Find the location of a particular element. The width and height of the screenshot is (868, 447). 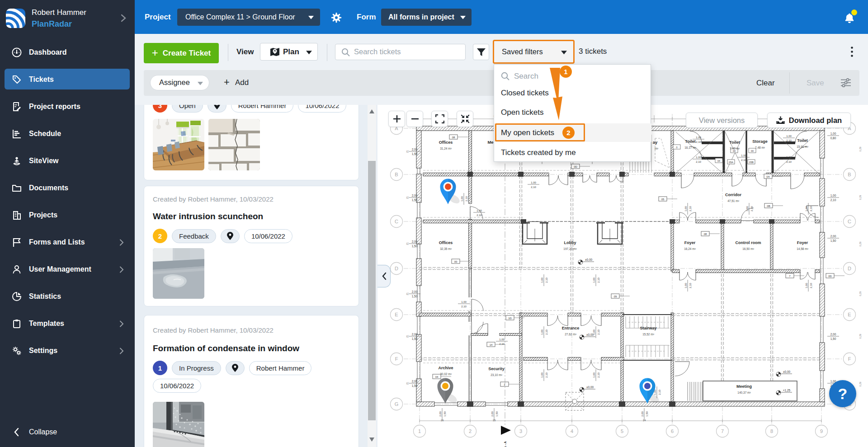

svg-text: C is located at coordinates (849, 221).